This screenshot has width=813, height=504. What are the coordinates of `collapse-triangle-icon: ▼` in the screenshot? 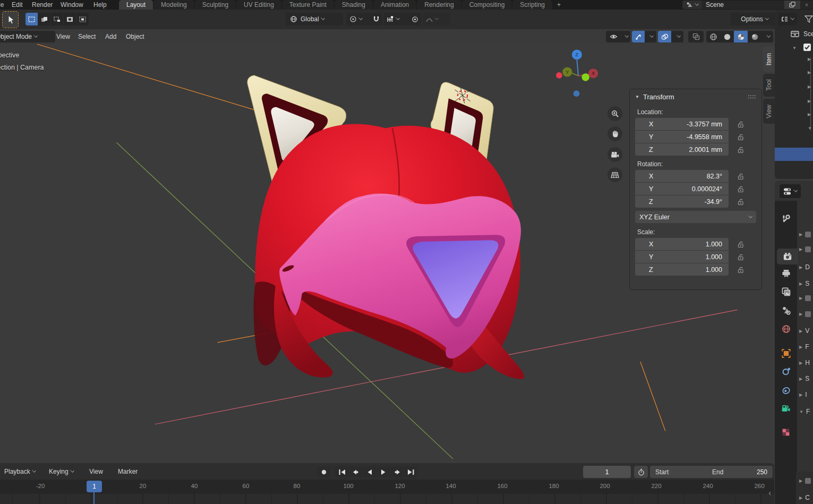 It's located at (637, 97).